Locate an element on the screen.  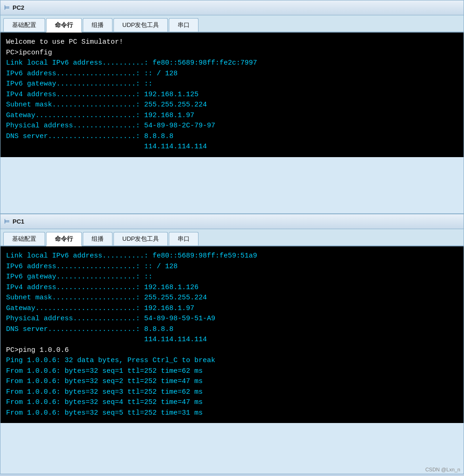
terminal-line: Welcome to use PC Simulator! is located at coordinates (232, 43).